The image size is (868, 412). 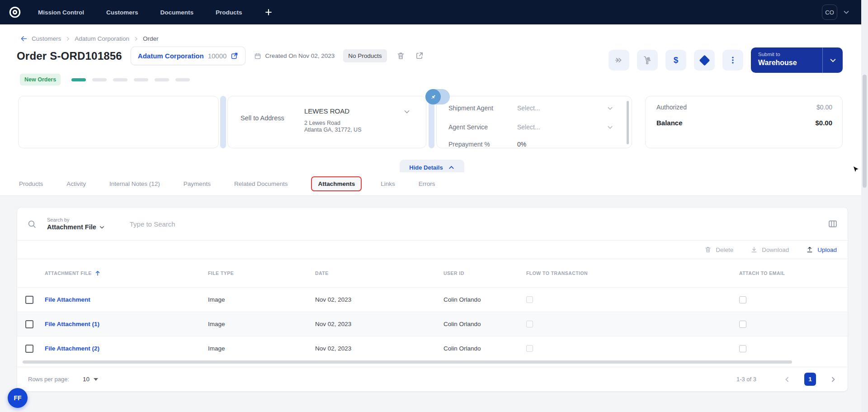 I want to click on page-scrollbar-thumb, so click(x=864, y=131).